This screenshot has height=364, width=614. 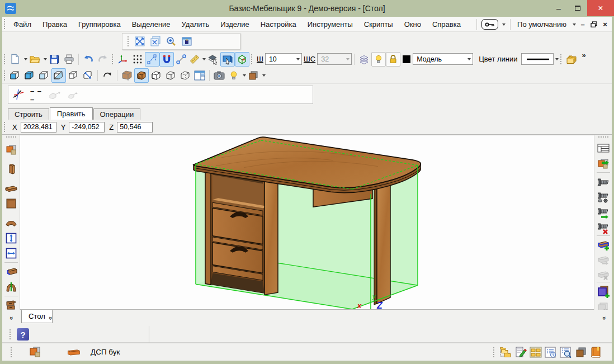 I want to click on layer-color-swatch, so click(x=407, y=59).